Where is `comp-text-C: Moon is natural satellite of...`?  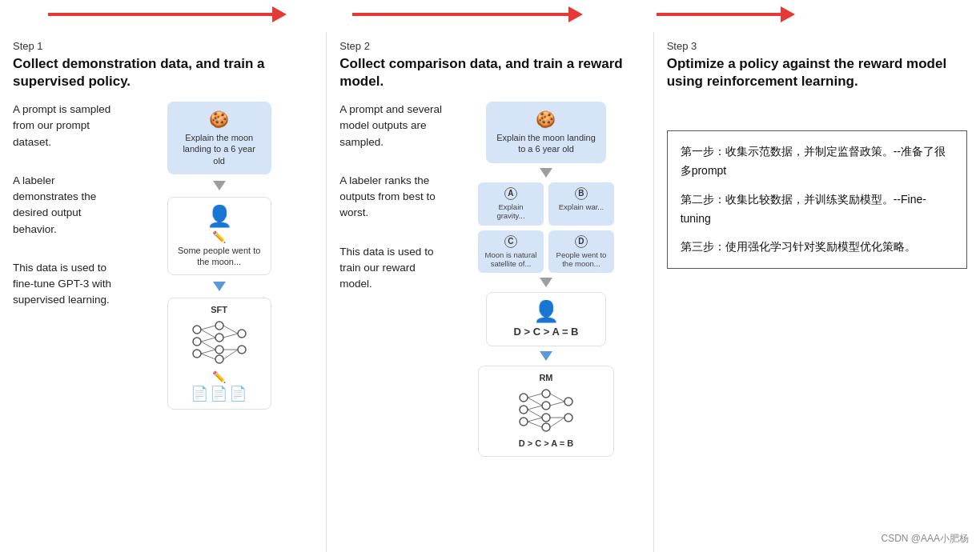
comp-text-C: Moon is natural satellite of... is located at coordinates (511, 259).